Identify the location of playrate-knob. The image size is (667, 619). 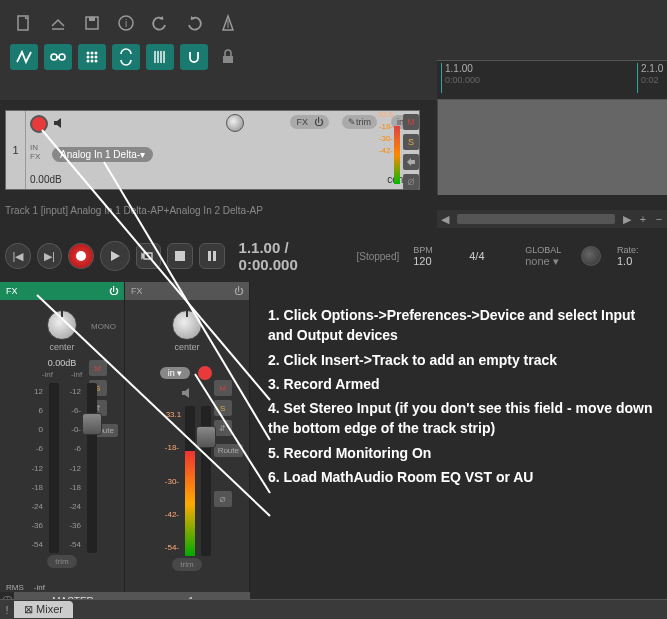
(591, 256).